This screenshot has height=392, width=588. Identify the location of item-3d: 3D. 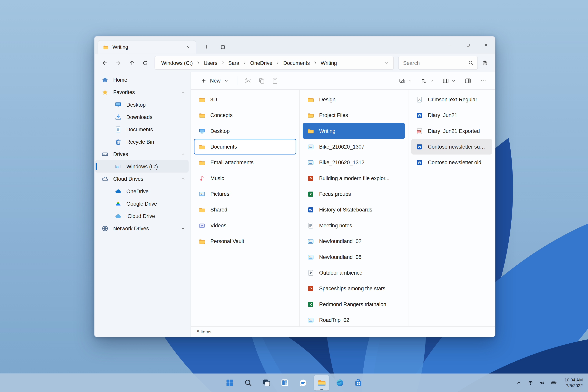
(245, 100).